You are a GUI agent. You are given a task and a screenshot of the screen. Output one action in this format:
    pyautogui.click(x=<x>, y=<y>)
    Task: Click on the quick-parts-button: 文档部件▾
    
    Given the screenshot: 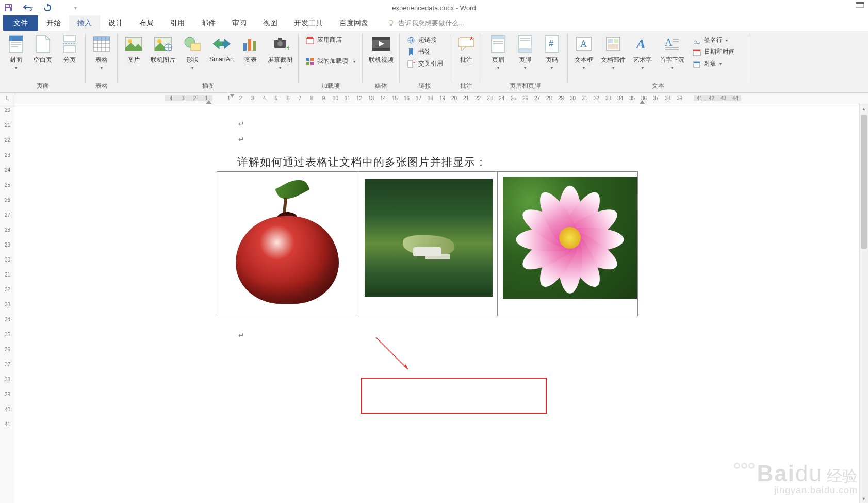 What is the action you would take?
    pyautogui.click(x=613, y=52)
    